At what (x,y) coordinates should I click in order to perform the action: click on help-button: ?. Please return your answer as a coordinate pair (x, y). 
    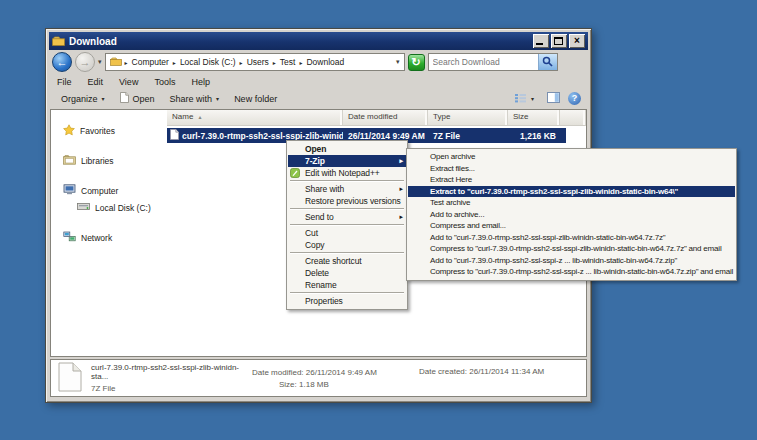
    Looking at the image, I should click on (574, 98).